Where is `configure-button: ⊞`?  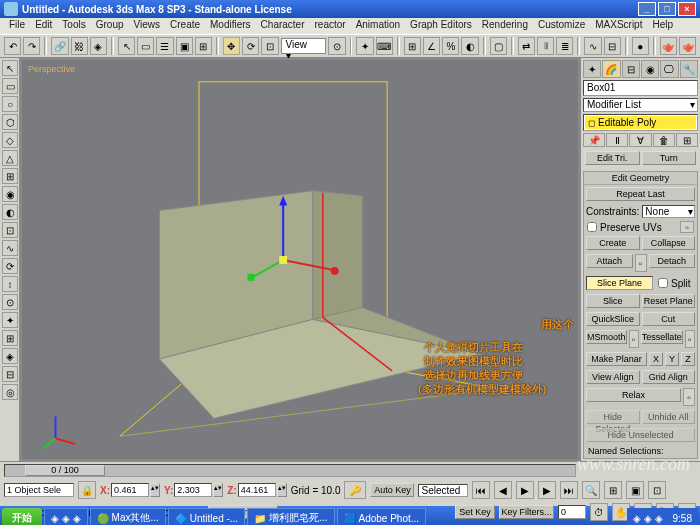
configure-button: ⊞ is located at coordinates (687, 140).